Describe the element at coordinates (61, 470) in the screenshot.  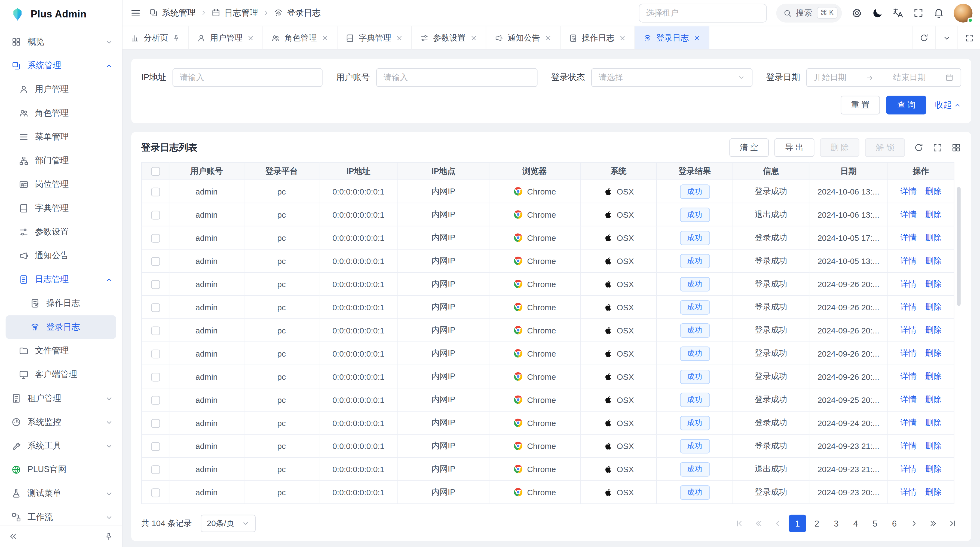
I see `sidebar-item-plus-site: PLUS官网` at that location.